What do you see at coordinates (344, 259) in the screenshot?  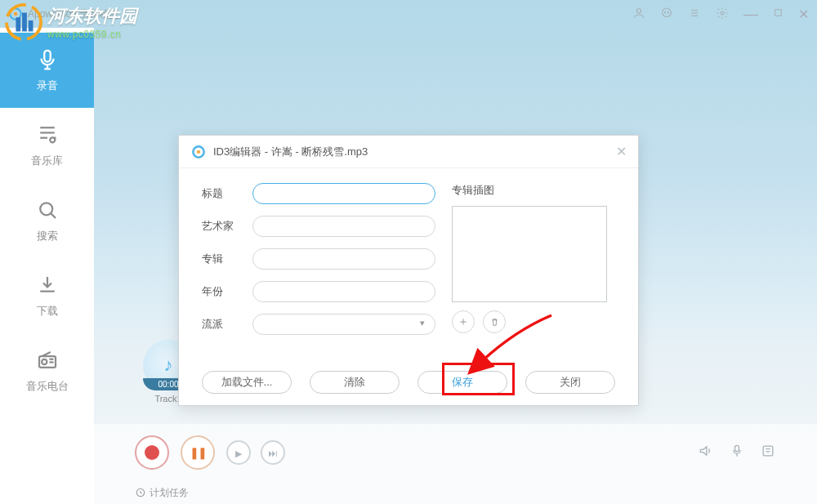 I see `input-album` at bounding box center [344, 259].